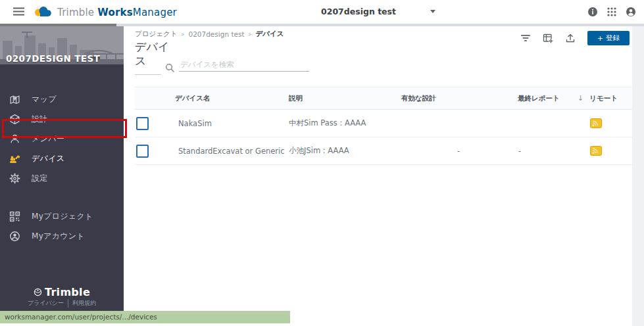 The width and height of the screenshot is (644, 326). I want to click on table-row: NakaSim 中村Sim Pass : AAAA, so click(384, 124).